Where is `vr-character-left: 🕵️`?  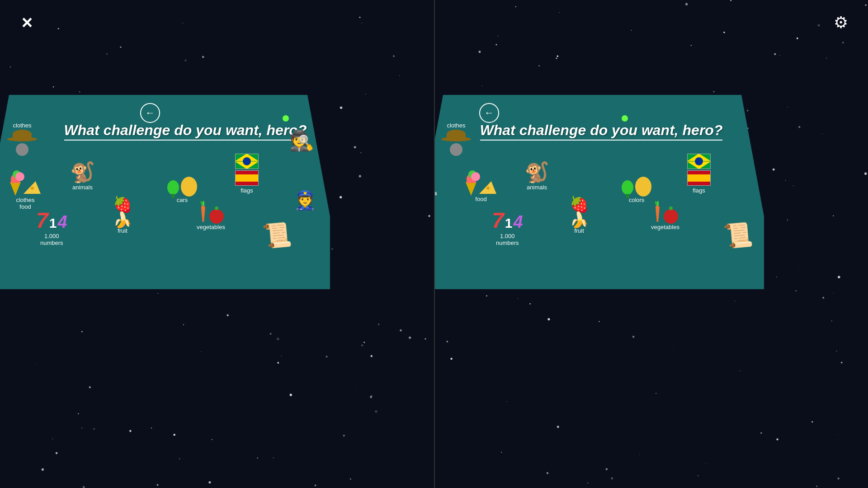 vr-character-left: 🕵️ is located at coordinates (302, 141).